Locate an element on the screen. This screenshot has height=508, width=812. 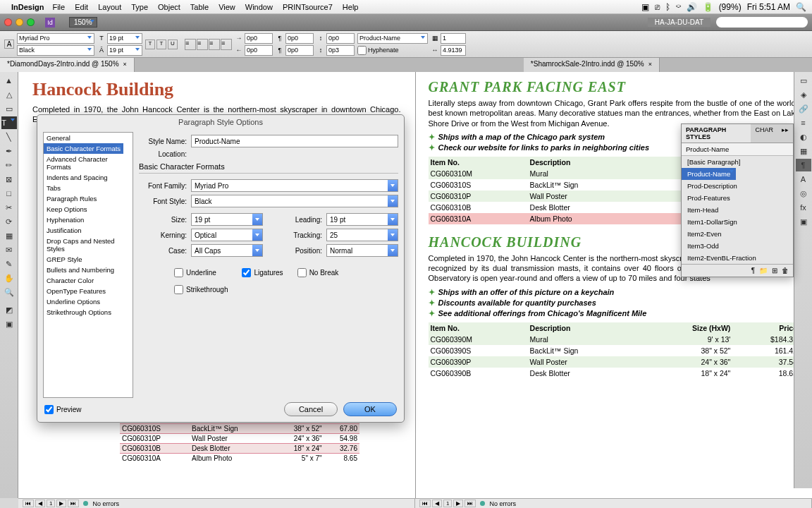
tab-character-styles: CHAR is located at coordinates (764, 133).